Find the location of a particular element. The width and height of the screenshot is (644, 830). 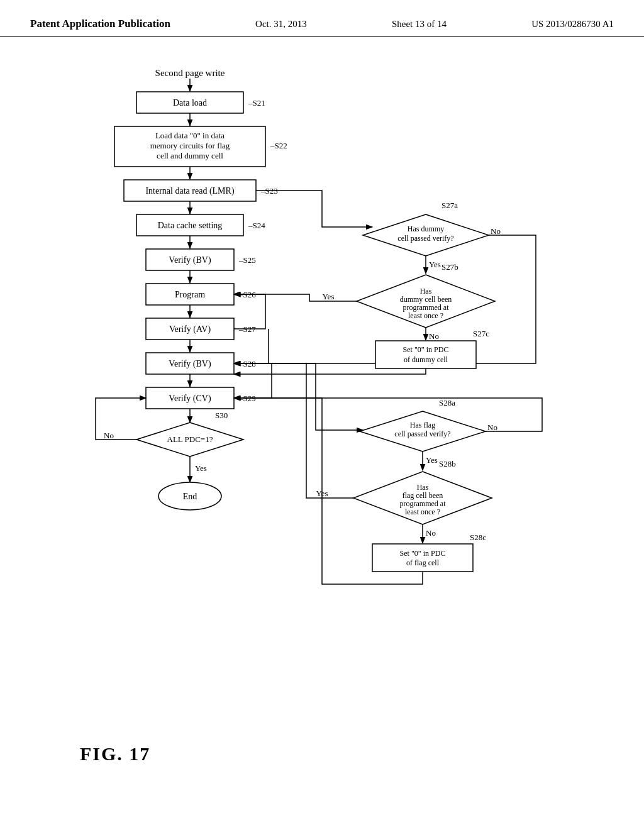

s30-no: No is located at coordinates (109, 435).